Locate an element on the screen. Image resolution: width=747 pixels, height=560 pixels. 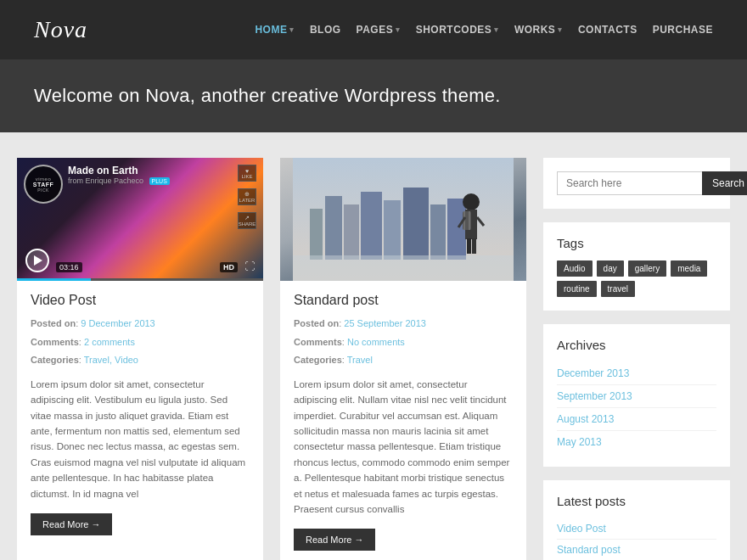
read-more-button-video: Read More → is located at coordinates (71, 524).